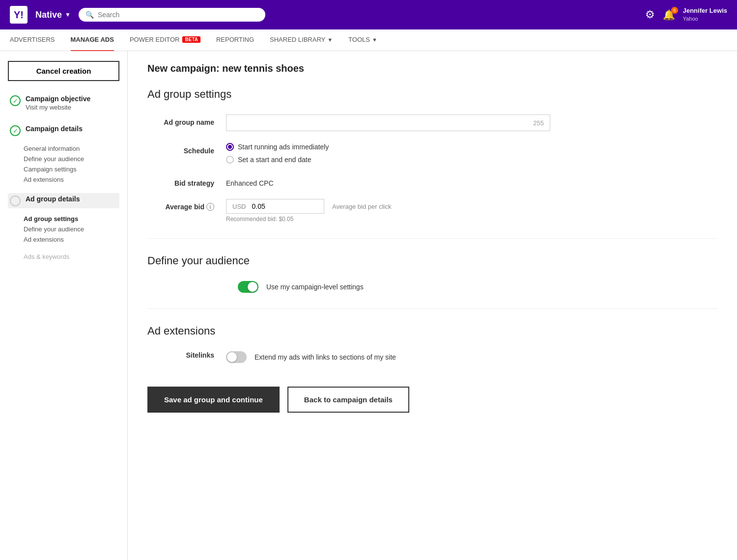 Image resolution: width=737 pixels, height=560 pixels. What do you see at coordinates (388, 219) in the screenshot?
I see `bid-recommended: Recommended bid: $0.05` at bounding box center [388, 219].